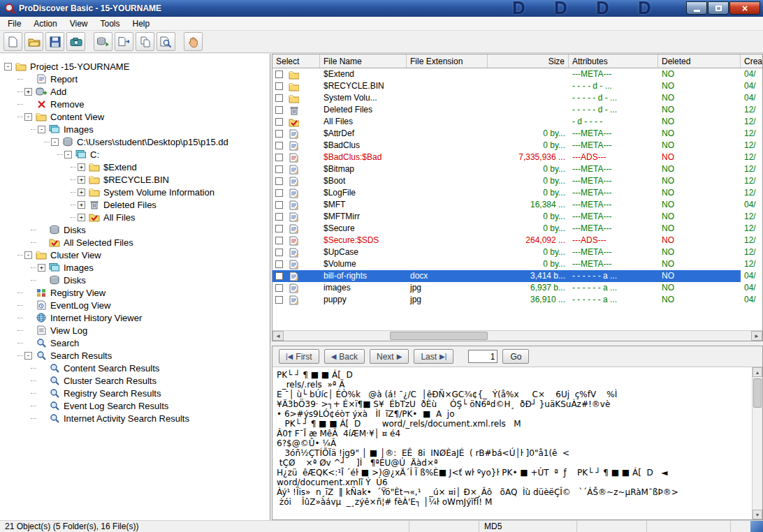  What do you see at coordinates (135, 418) in the screenshot?
I see `tree-item: Internet Activity Search Results` at bounding box center [135, 418].